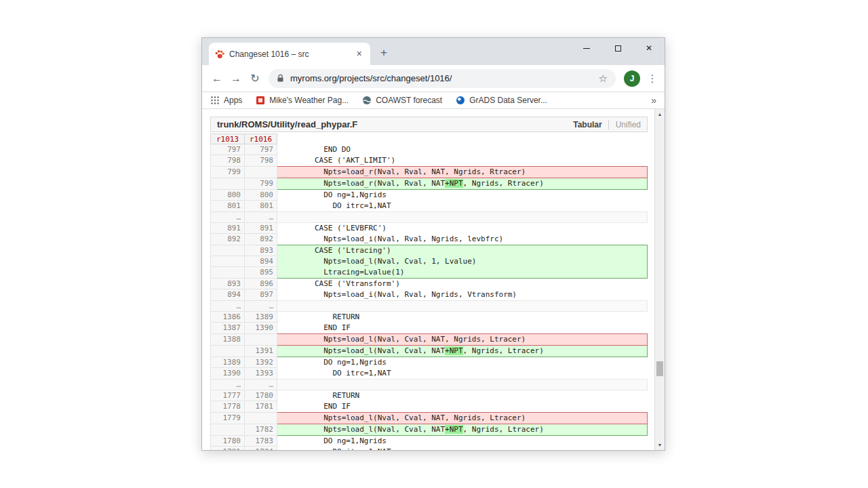 The height and width of the screenshot is (488, 868). What do you see at coordinates (462, 172) in the screenshot?
I see `code-line: Npts=load_r(Nval, Rval, NAT, Ngrids, Rtr…` at bounding box center [462, 172].